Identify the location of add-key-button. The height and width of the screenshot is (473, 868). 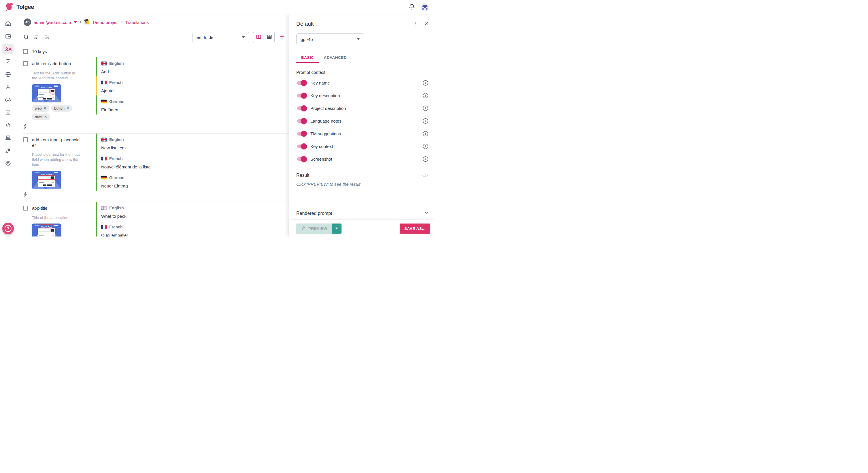
(282, 37).